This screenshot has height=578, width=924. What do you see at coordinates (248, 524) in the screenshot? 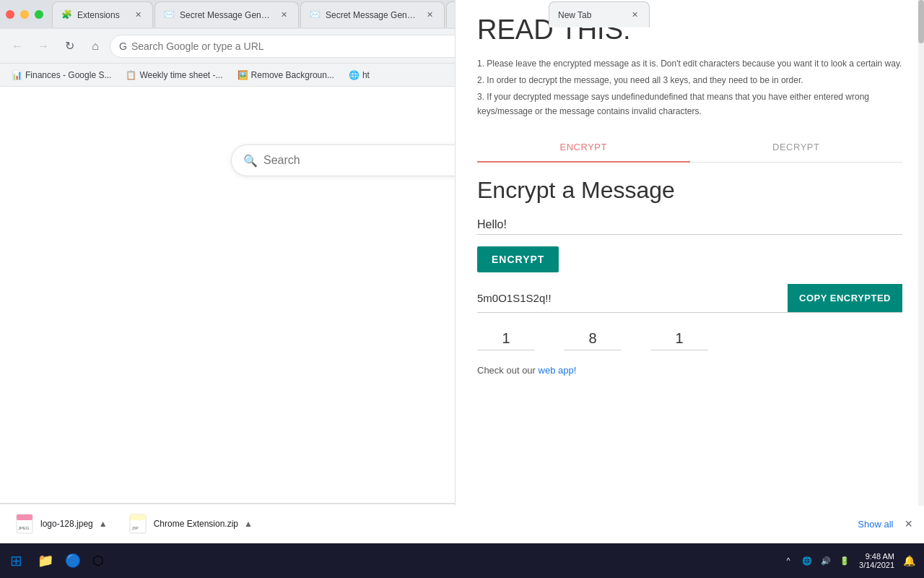
I see `download-zip-arrow: ▲` at bounding box center [248, 524].